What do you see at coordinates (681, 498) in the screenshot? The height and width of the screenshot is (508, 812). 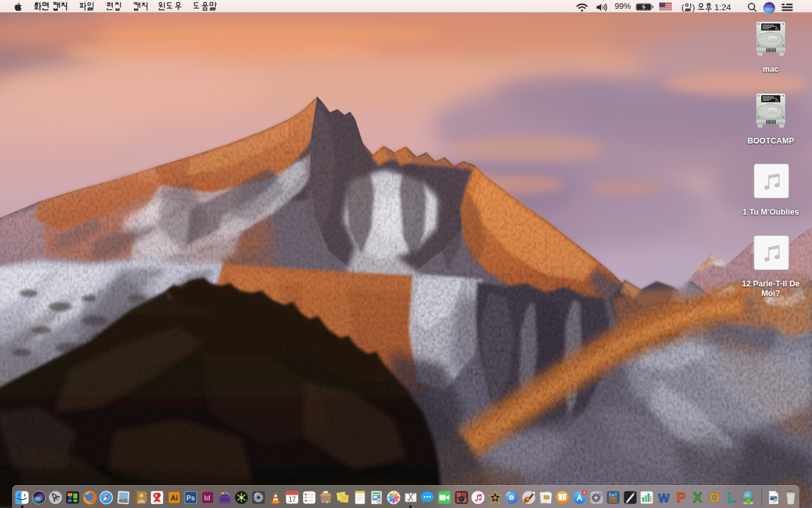 I see `svg-text: P` at bounding box center [681, 498].